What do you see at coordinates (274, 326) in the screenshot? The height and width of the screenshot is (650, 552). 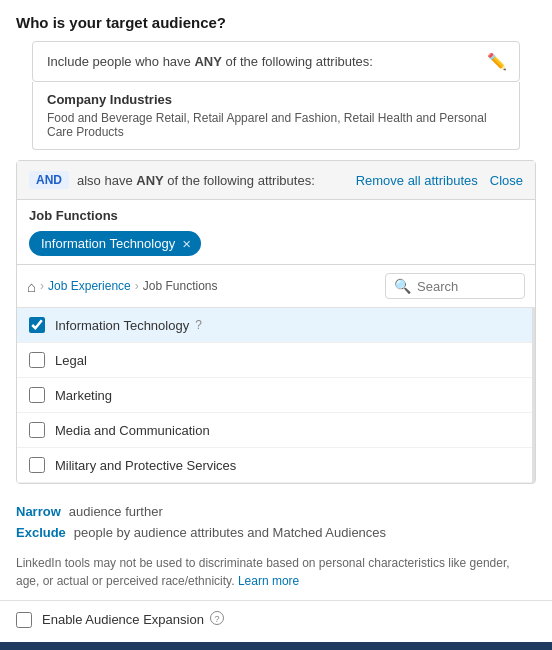 I see `list-item: Information Technology ?` at bounding box center [274, 326].